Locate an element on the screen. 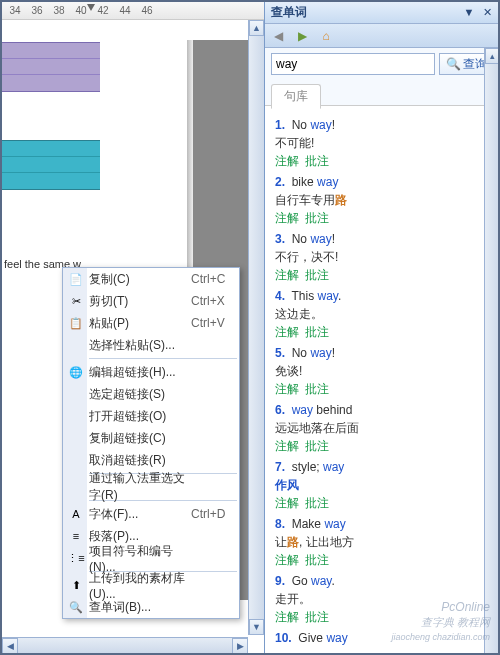  ctx-open-link-icon is located at coordinates (76, 416).